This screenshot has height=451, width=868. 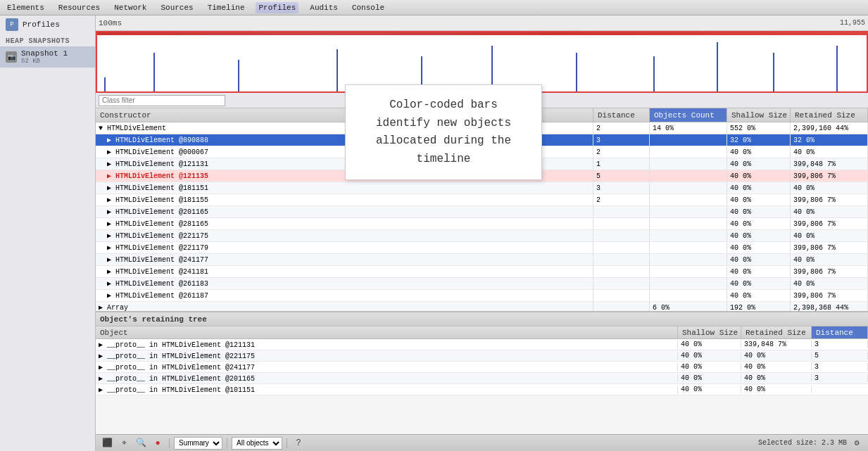 What do you see at coordinates (48, 40) in the screenshot?
I see `sidebar-section-heap: HEAP SNAPSHOTS` at bounding box center [48, 40].